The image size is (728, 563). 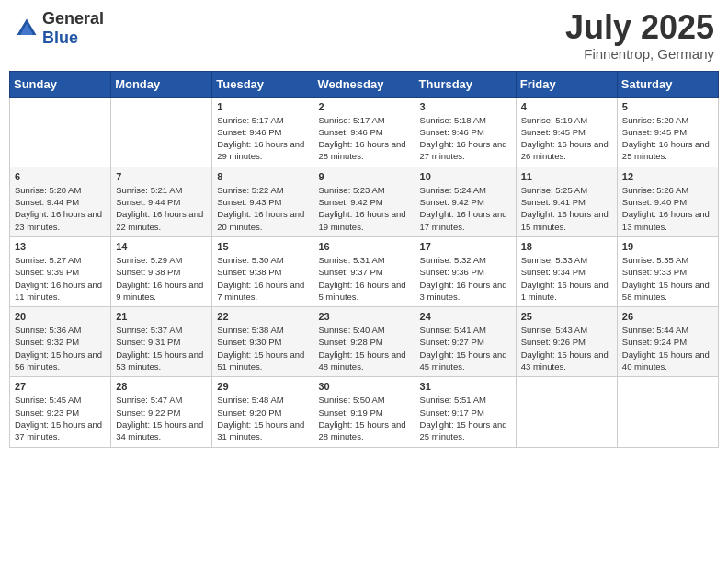 What do you see at coordinates (465, 247) in the screenshot?
I see `day-number: 17` at bounding box center [465, 247].